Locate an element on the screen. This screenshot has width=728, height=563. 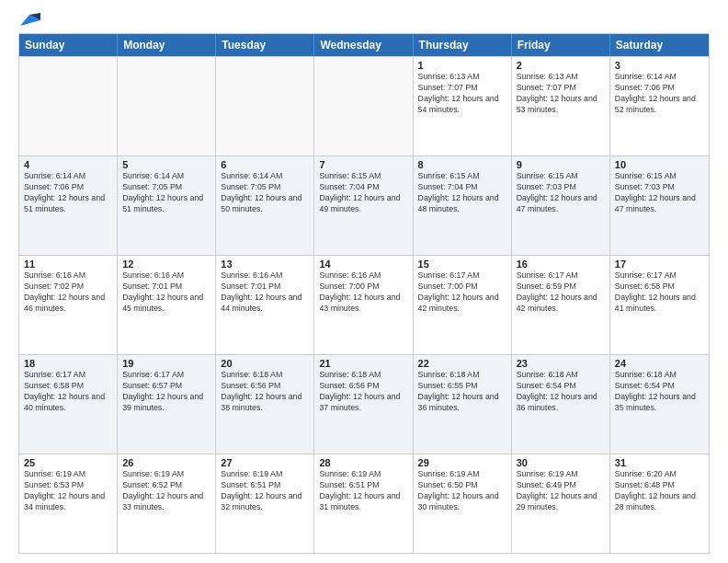
day-number: 31 is located at coordinates (660, 463).